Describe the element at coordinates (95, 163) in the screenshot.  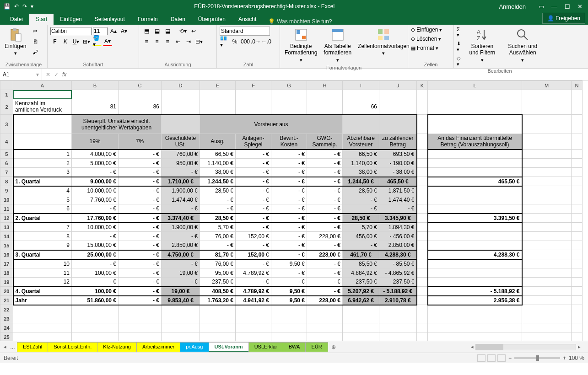
I see `cell: 5.000,00 €` at that location.